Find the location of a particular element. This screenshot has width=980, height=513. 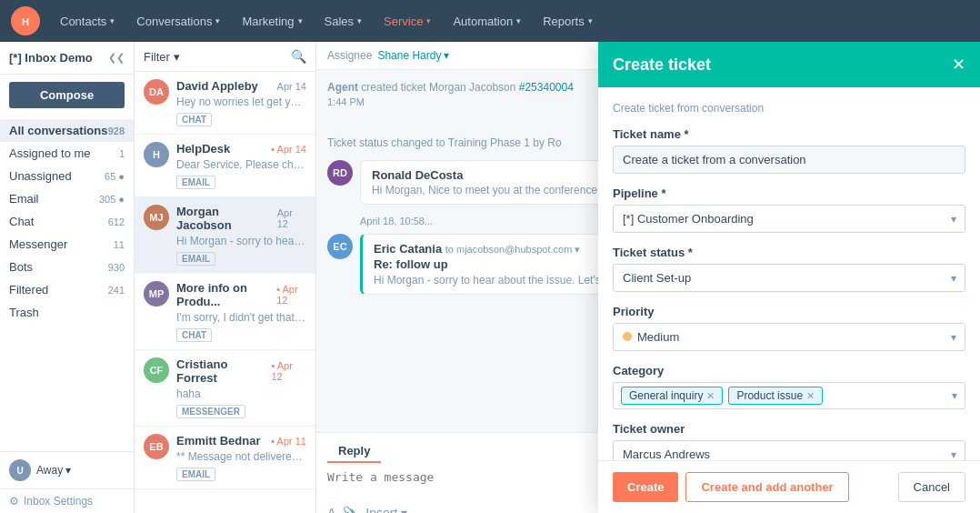

list-item: MJ Morgan Jacobson Apr 12 Hi Morgan - so… is located at coordinates (225, 236).